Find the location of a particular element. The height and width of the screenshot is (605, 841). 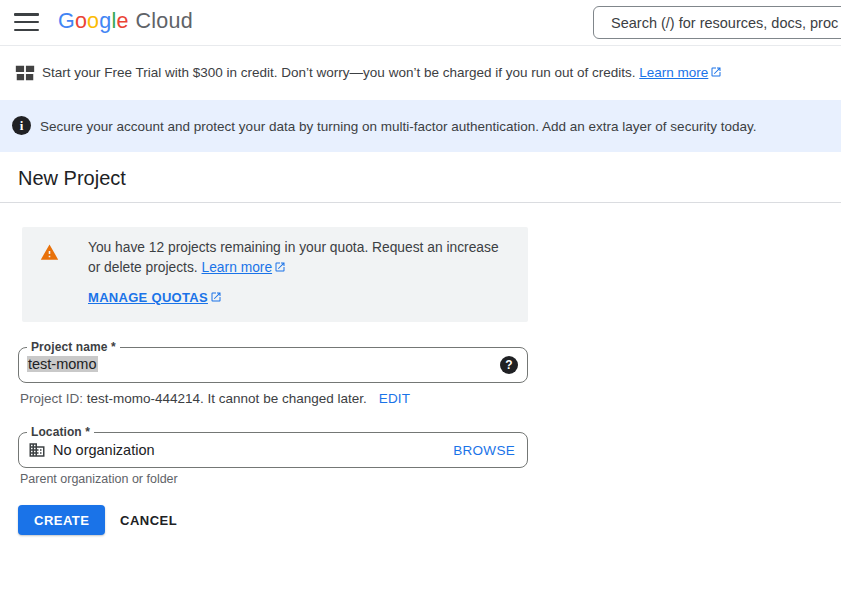

menu-icon is located at coordinates (26, 22).